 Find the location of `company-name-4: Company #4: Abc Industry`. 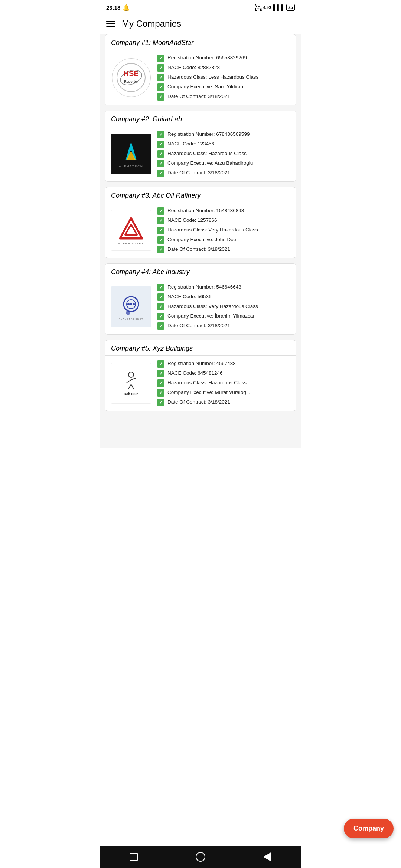

company-name-4: Company #4: Abc Industry is located at coordinates (150, 272).